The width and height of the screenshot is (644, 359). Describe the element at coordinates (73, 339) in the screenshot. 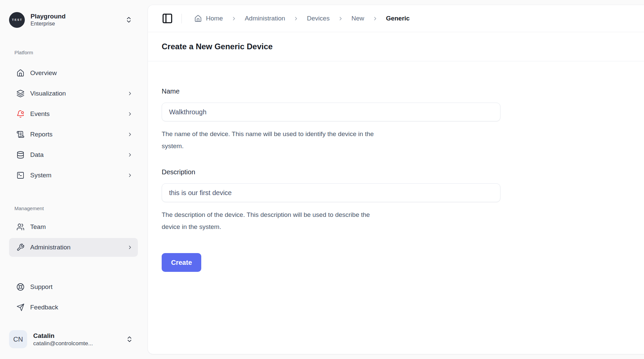

I see `user-menu: CN Catalin catalin@controlcomte...` at that location.